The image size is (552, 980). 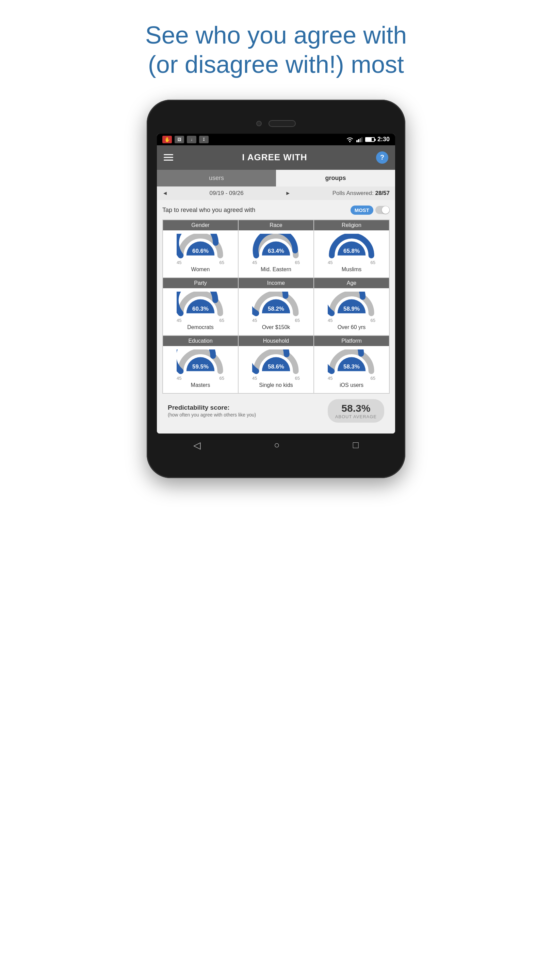 What do you see at coordinates (200, 362) in the screenshot?
I see `gauge-svg: 59.5%` at bounding box center [200, 362].